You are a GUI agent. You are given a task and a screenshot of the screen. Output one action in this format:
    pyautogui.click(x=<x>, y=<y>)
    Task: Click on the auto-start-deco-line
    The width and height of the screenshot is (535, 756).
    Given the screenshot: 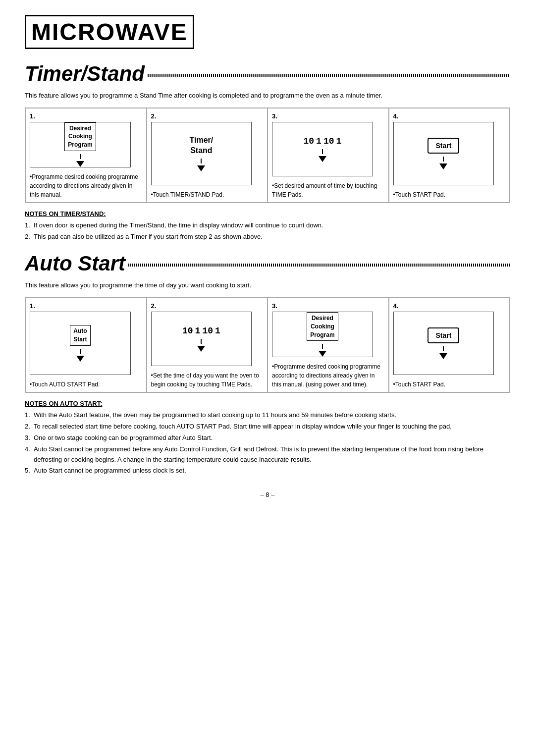 What is the action you would take?
    pyautogui.click(x=319, y=265)
    